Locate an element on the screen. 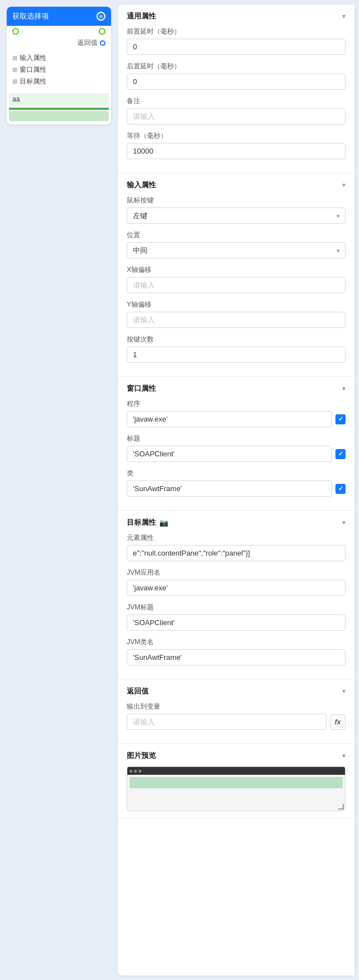 This screenshot has height=980, width=359. field-post-delay: 后置延时（毫秒） is located at coordinates (236, 76).